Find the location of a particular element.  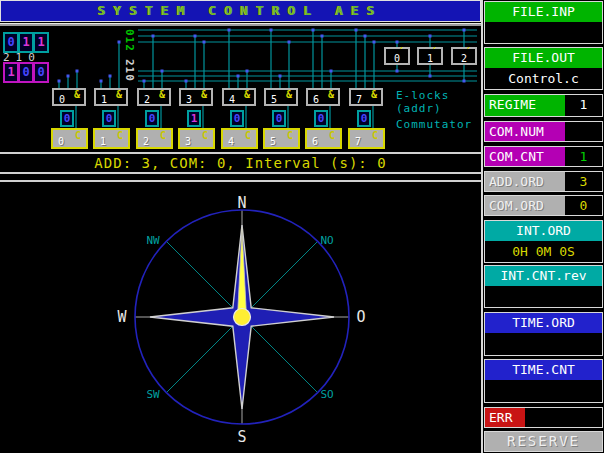

commutator-number: 4 is located at coordinates (231, 142).